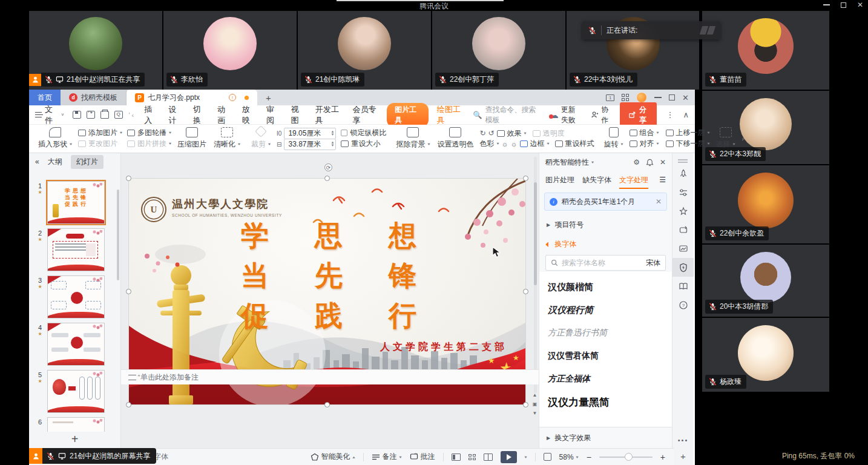 Image resolution: width=868 pixels, height=465 pixels. I want to click on file-menu: 文件∨, so click(50, 115).